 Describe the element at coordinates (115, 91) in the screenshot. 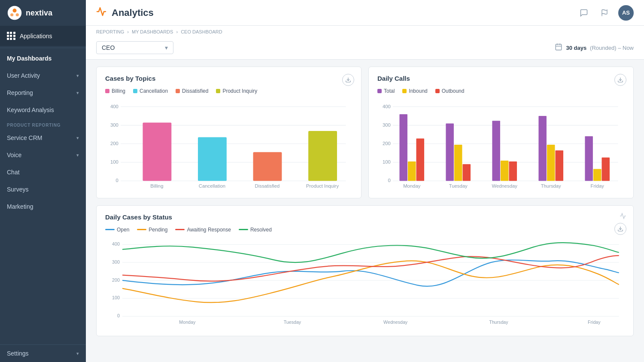

I see `legend-billing: Billing` at that location.